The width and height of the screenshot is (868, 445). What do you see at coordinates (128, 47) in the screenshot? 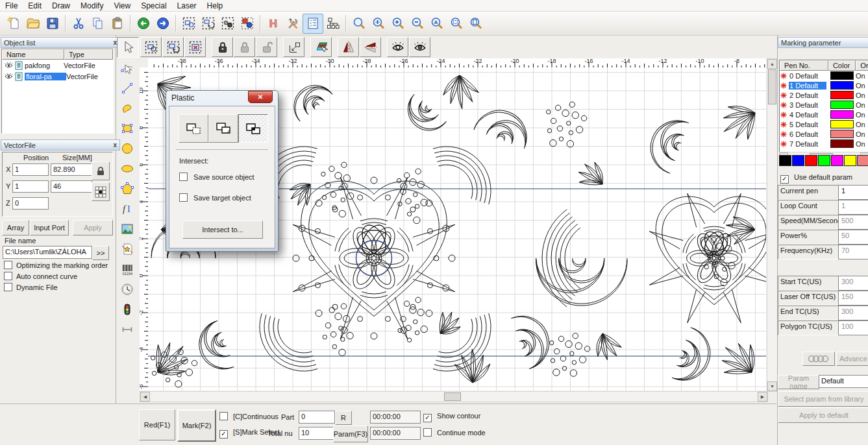
I see `select-button` at bounding box center [128, 47].